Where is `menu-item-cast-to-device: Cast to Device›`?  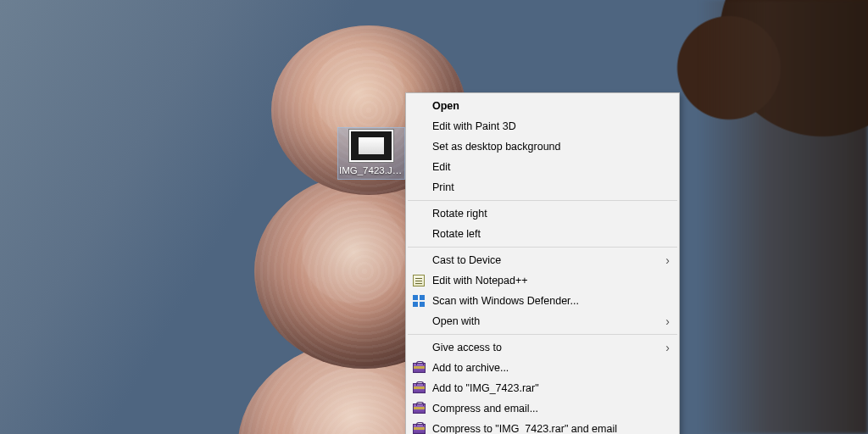
menu-item-cast-to-device: Cast to Device› is located at coordinates (542, 260).